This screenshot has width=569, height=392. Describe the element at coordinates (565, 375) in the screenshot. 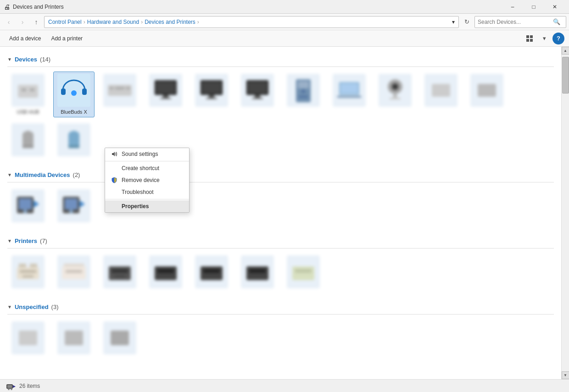

I see `scroll-down-arrow: ▼` at that location.